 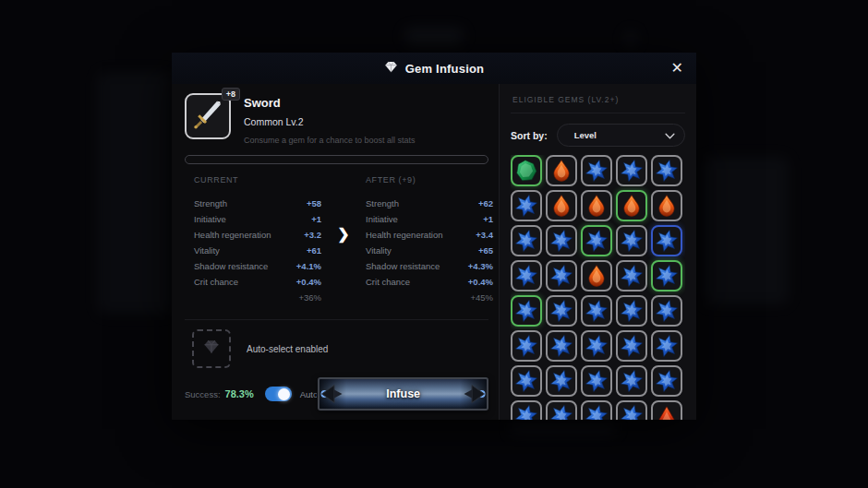 What do you see at coordinates (314, 203) in the screenshot?
I see `stat-value: +58` at bounding box center [314, 203].